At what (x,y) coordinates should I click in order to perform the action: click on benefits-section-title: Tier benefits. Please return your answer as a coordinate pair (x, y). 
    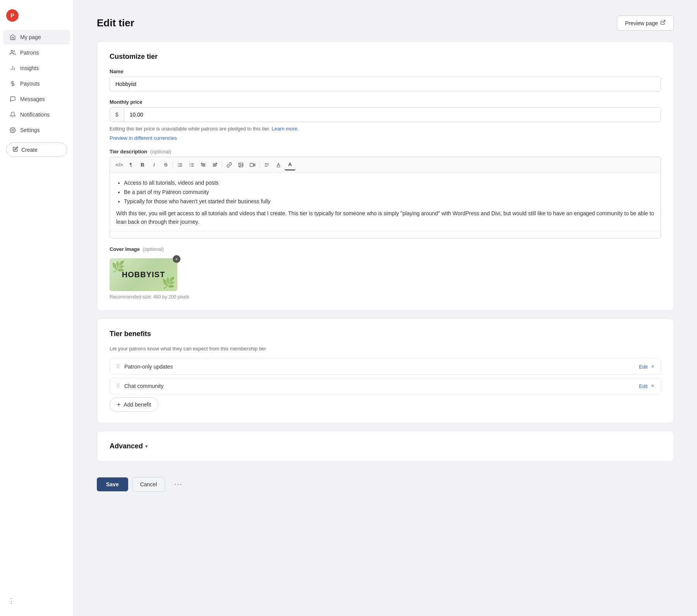
    Looking at the image, I should click on (385, 334).